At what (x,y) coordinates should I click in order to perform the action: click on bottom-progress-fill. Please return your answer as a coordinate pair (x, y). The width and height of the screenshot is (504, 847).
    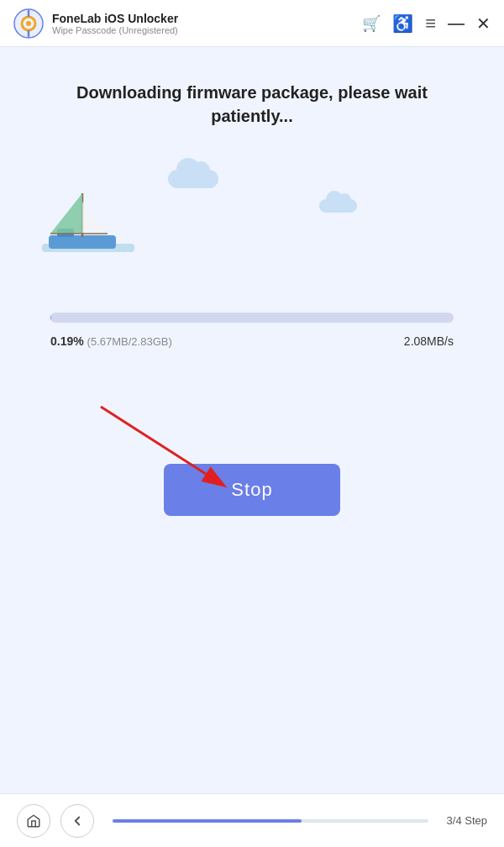
    Looking at the image, I should click on (207, 821).